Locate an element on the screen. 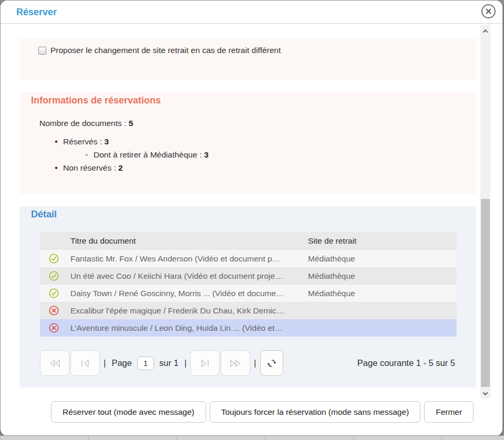 The image size is (504, 440). dialog-title: Réserver is located at coordinates (37, 13).